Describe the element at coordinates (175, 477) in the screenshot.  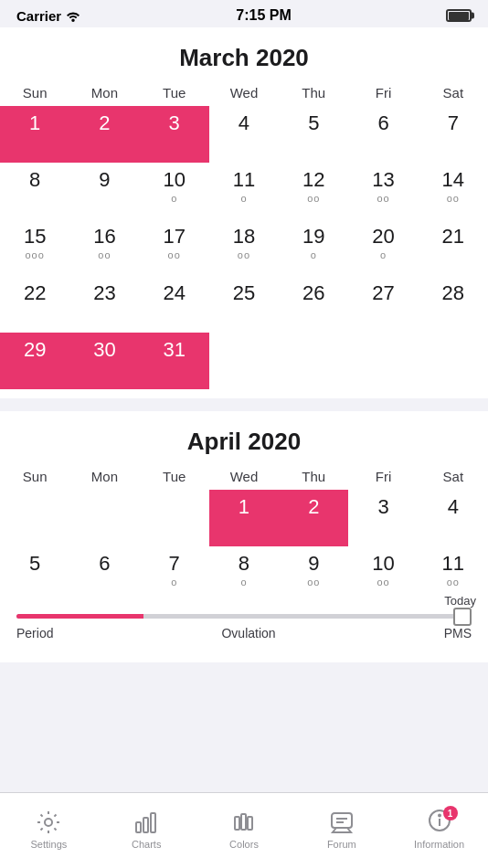
I see `april-weekday-tue: Tue` at that location.